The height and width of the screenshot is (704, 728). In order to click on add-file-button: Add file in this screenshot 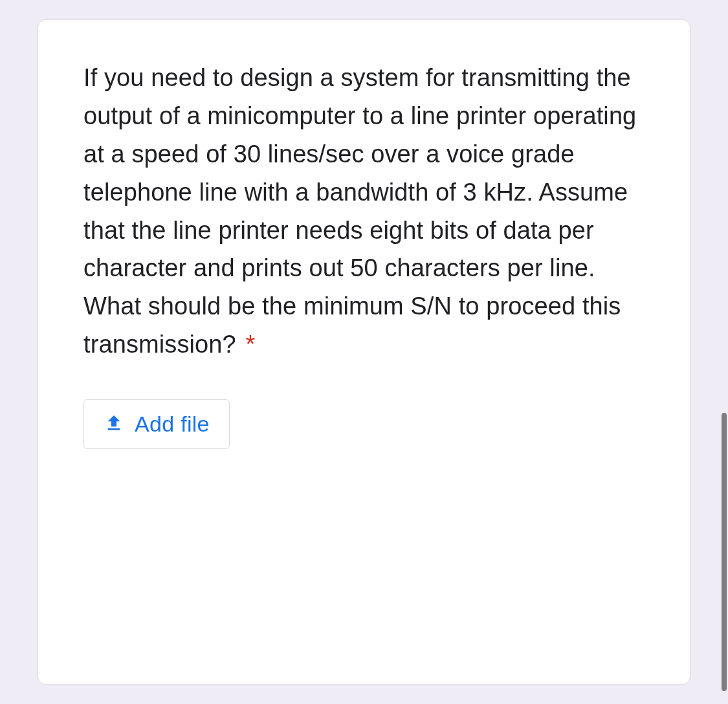, I will do `click(157, 424)`.